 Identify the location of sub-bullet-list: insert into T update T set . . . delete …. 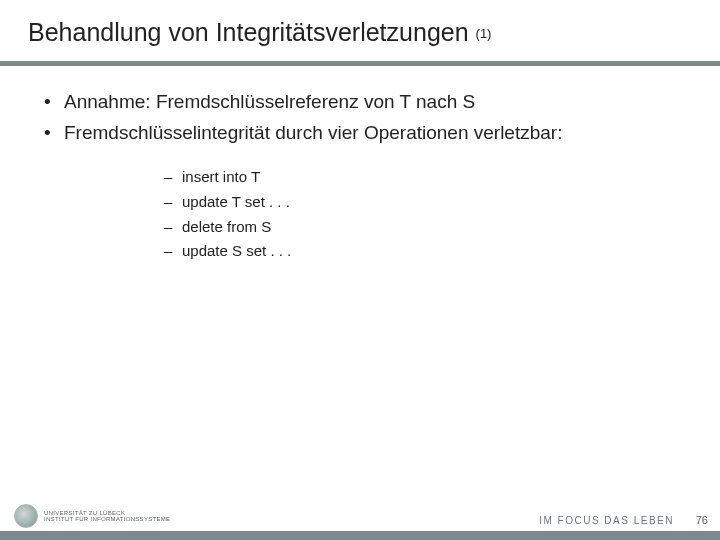
(422, 214).